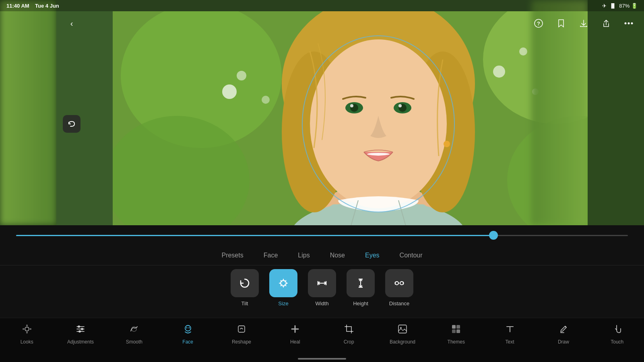 The image size is (644, 362). Describe the element at coordinates (584, 23) in the screenshot. I see `download-button` at that location.